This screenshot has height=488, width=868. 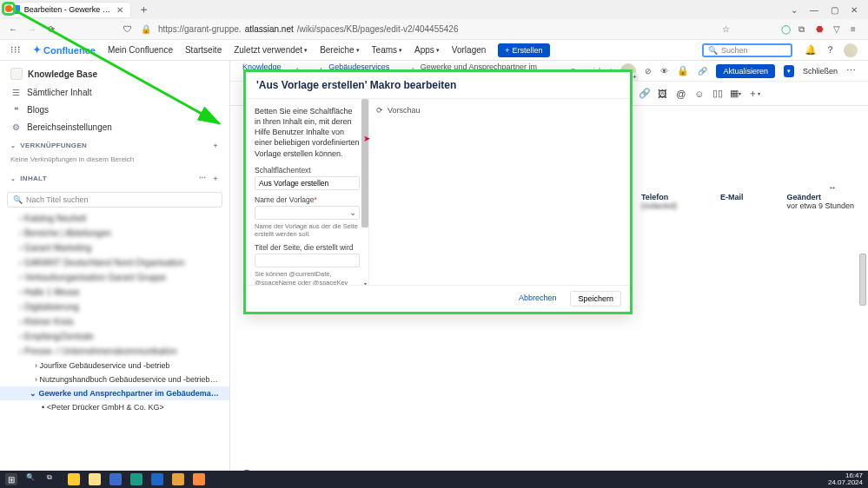 I want to click on nav-recent: Zuletzt verwendet▾, so click(x=271, y=50).